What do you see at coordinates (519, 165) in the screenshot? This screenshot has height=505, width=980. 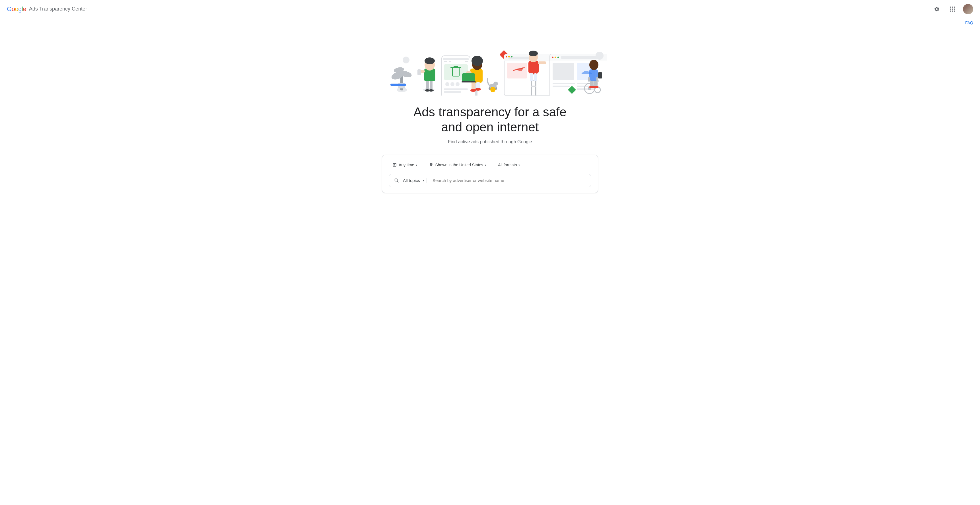 I see `format-filter-chevron: ▾` at bounding box center [519, 165].